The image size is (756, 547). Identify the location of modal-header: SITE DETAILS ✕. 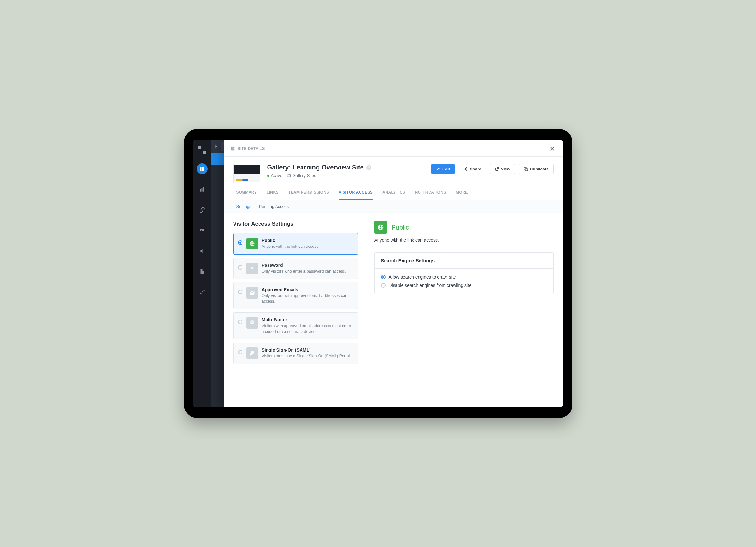
(393, 149).